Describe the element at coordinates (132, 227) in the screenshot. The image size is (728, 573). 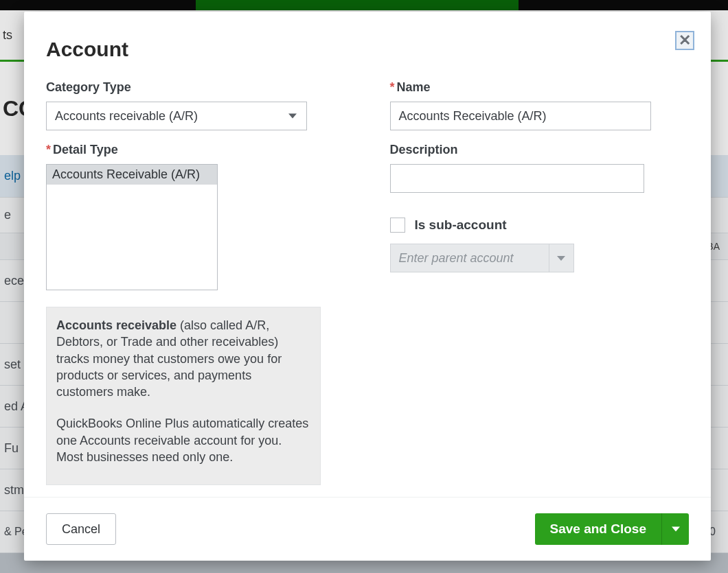
I see `detail-type-listbox: Accounts Receivable (A/R)` at that location.